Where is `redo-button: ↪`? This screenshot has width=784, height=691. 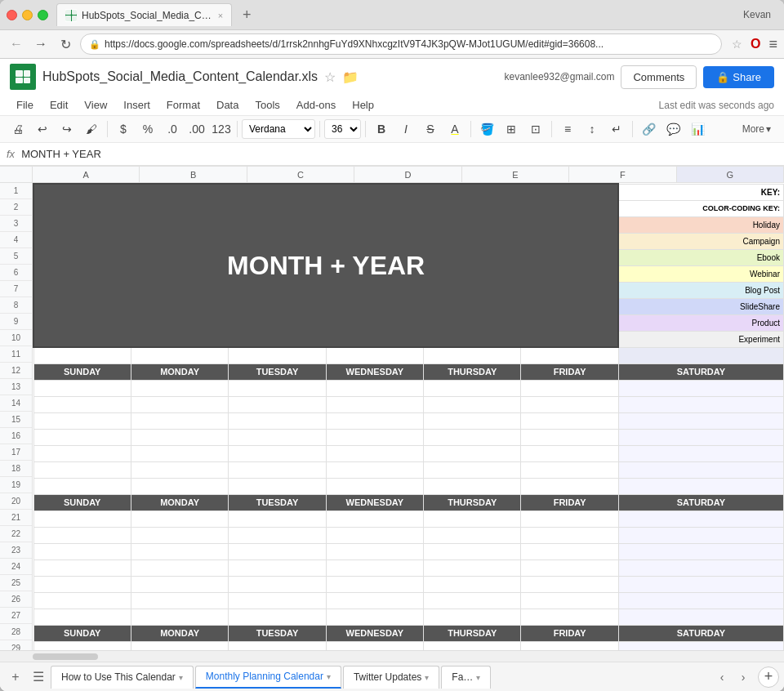 redo-button: ↪ is located at coordinates (67, 129).